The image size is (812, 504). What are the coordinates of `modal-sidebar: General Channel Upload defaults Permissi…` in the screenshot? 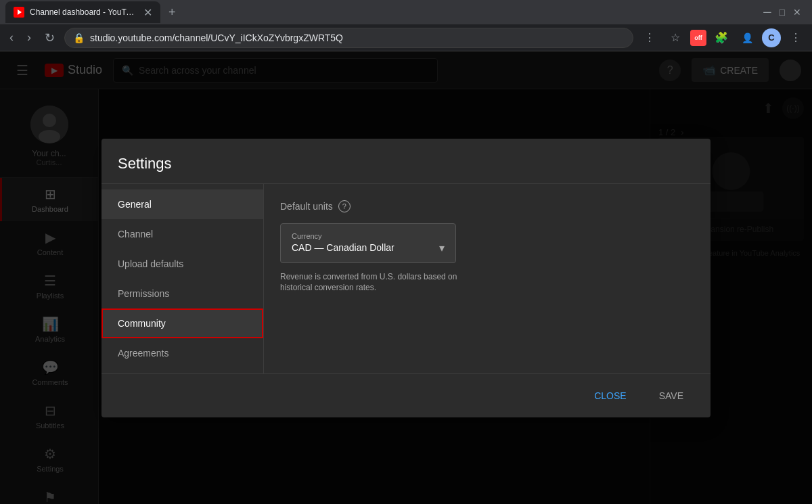 It's located at (183, 279).